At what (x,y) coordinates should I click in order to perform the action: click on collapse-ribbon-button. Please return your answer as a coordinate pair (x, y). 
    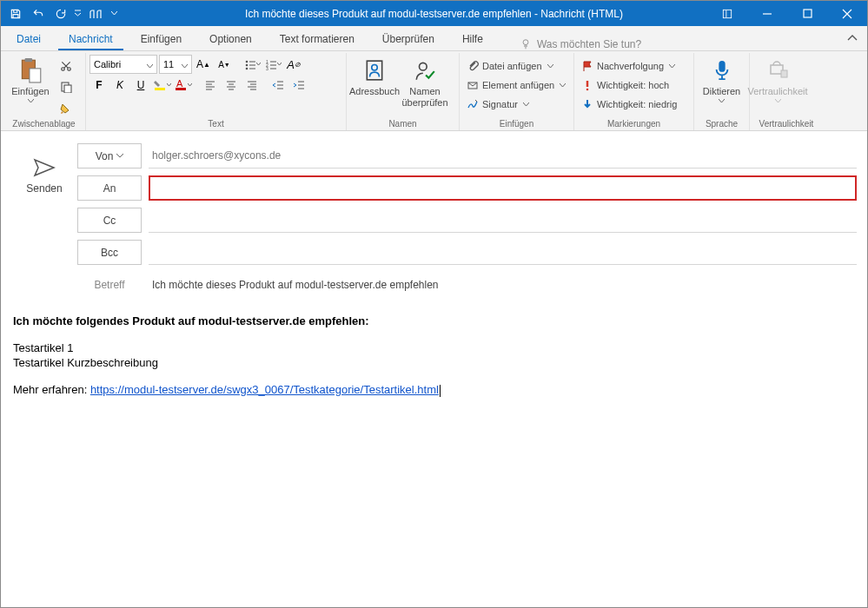
    Looking at the image, I should click on (852, 38).